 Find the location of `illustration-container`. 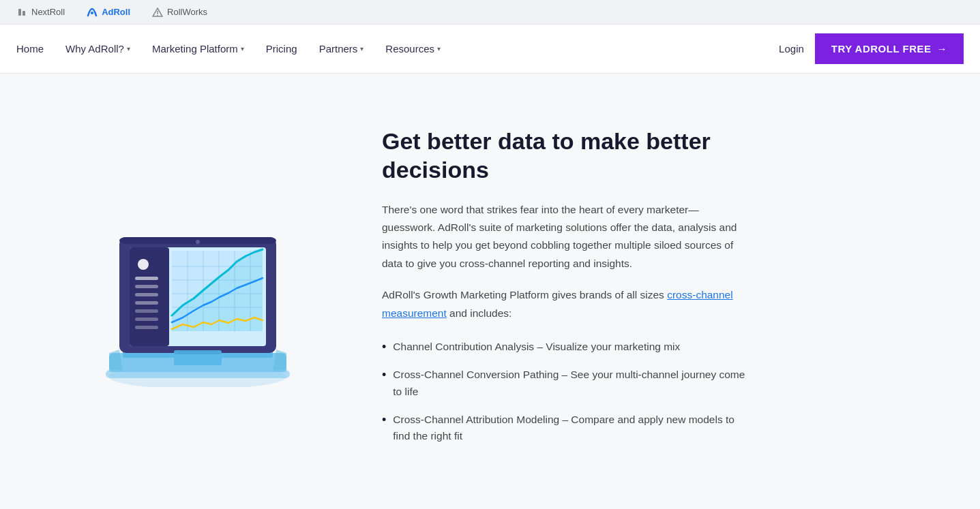

illustration-container is located at coordinates (198, 292).